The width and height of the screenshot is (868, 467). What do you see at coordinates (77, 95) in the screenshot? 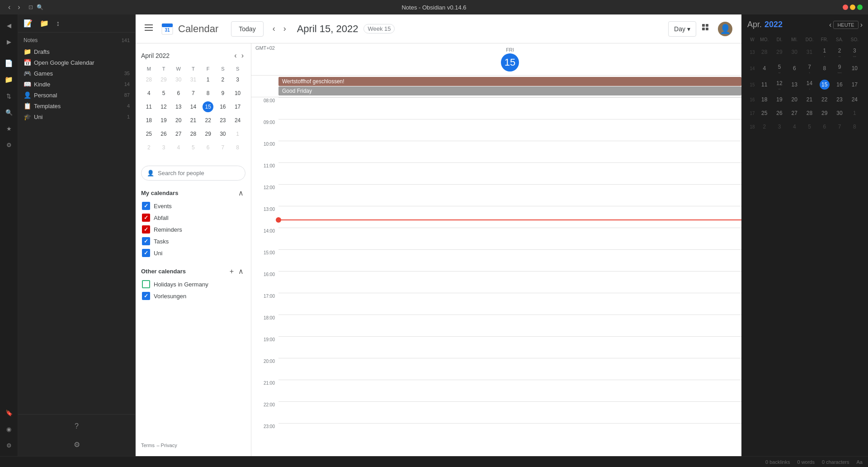
I see `tree-item-personal: 👤 Personal 87` at bounding box center [77, 95].